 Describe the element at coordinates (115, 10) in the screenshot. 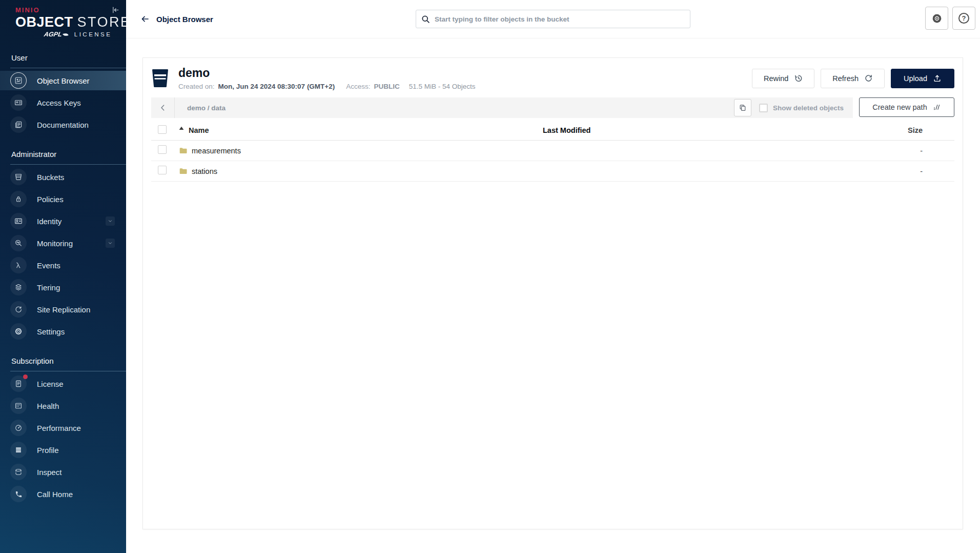

I see `sidebar-collapse-icon` at that location.